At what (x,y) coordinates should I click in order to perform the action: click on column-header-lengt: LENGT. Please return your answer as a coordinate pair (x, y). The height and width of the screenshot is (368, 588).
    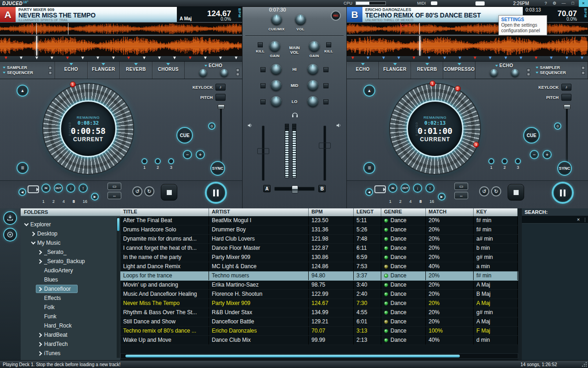
    Looking at the image, I should click on (368, 213).